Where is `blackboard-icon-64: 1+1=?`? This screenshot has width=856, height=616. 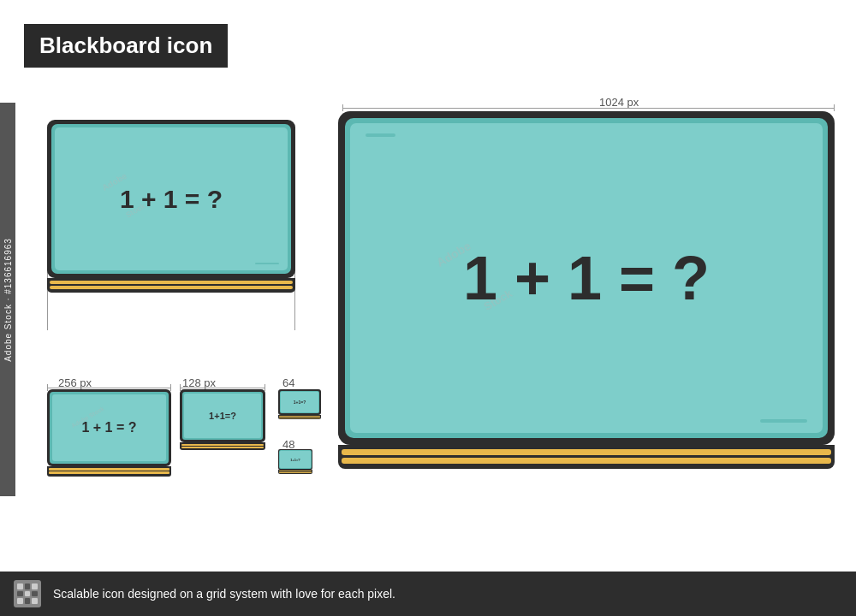
blackboard-icon-64: 1+1=? is located at coordinates (300, 406).